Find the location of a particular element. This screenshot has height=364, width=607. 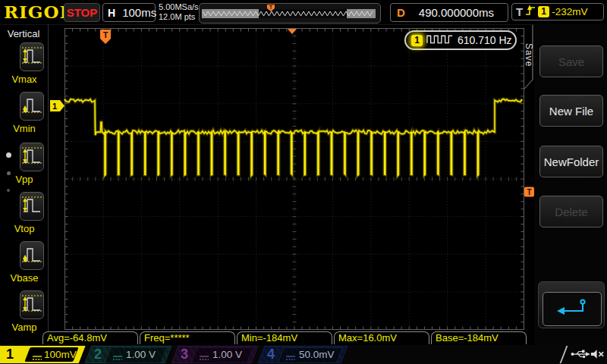

channel-2-number: 2 is located at coordinates (98, 355).